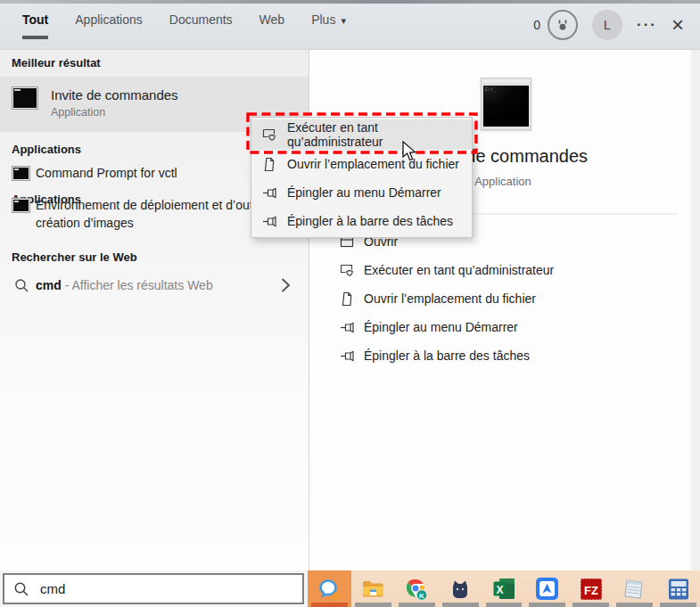 The height and width of the screenshot is (607, 700). What do you see at coordinates (505, 588) in the screenshot?
I see `taskbar-excel: X` at bounding box center [505, 588].